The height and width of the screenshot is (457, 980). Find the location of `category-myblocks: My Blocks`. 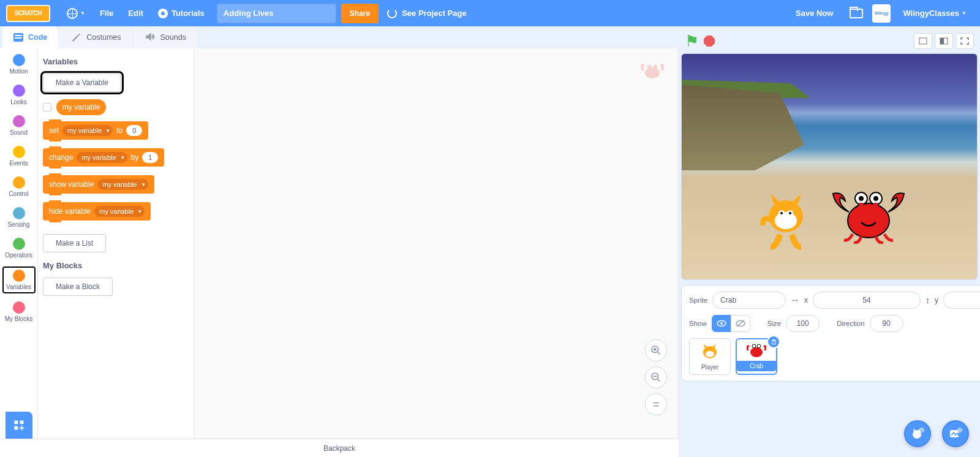

category-myblocks: My Blocks is located at coordinates (19, 312).